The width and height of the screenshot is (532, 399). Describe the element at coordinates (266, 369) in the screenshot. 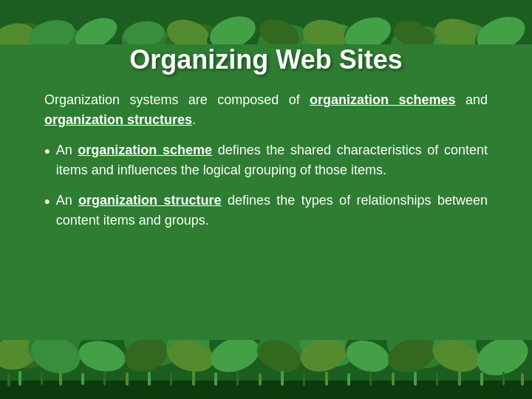

I see `foliage-bottom` at that location.